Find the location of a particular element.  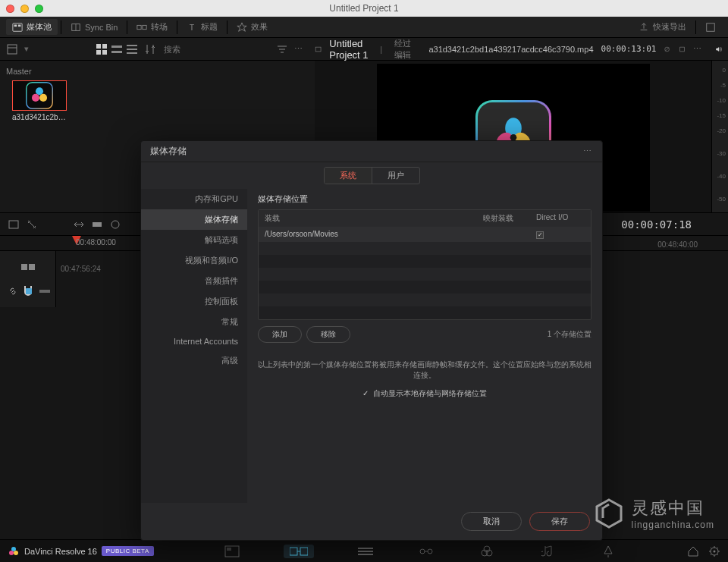

bottom-page-nav: DaVinci Resolve 16 PUBLIC BETA is located at coordinates (364, 551).